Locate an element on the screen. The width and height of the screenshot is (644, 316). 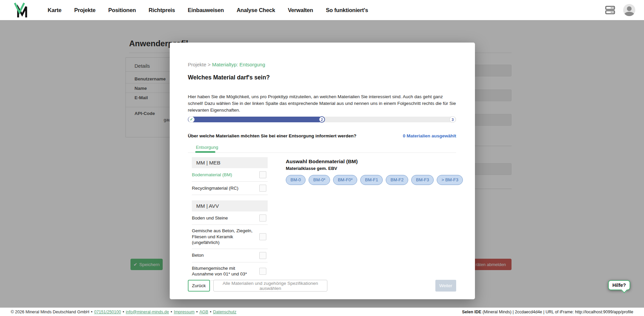
nav-item-projekte: Projekte is located at coordinates (85, 10).